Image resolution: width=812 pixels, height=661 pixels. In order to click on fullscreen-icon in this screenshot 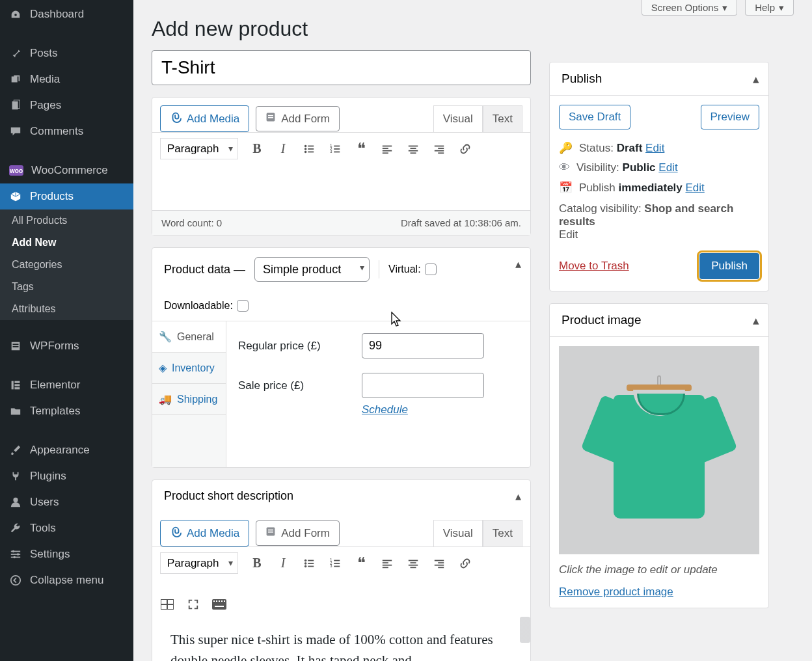, I will do `click(193, 604)`.